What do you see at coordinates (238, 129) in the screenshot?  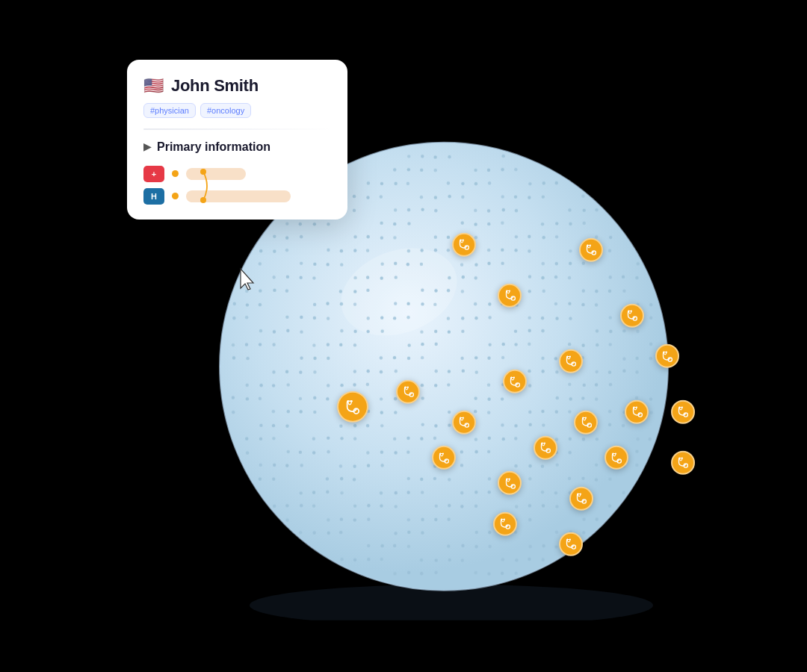 I see `card-divider` at bounding box center [238, 129].